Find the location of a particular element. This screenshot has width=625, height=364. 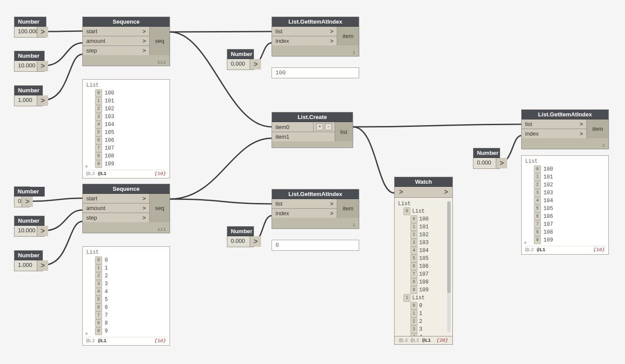

port-label: index is located at coordinates (282, 41).